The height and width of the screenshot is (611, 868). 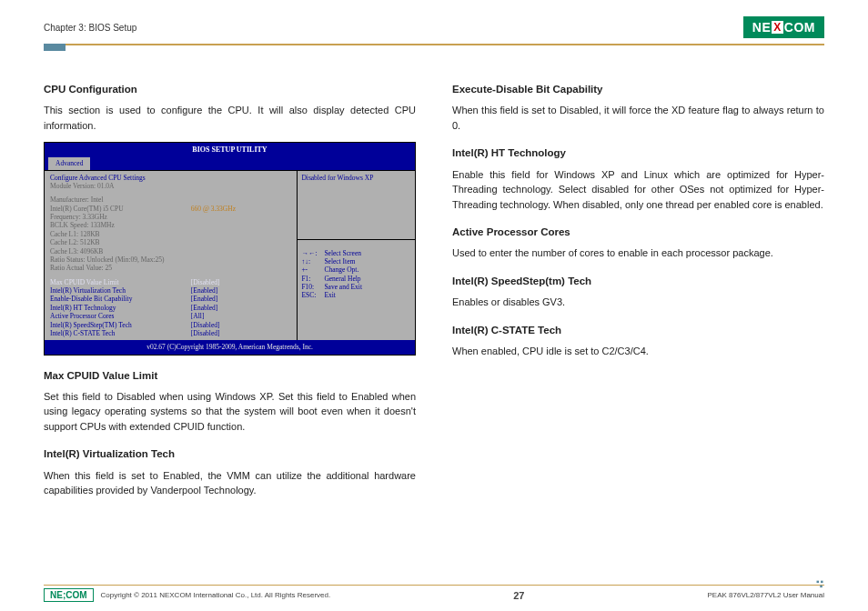 What do you see at coordinates (171, 235) in the screenshot?
I see `bios-l1: Cache L1: 128KB` at bounding box center [171, 235].